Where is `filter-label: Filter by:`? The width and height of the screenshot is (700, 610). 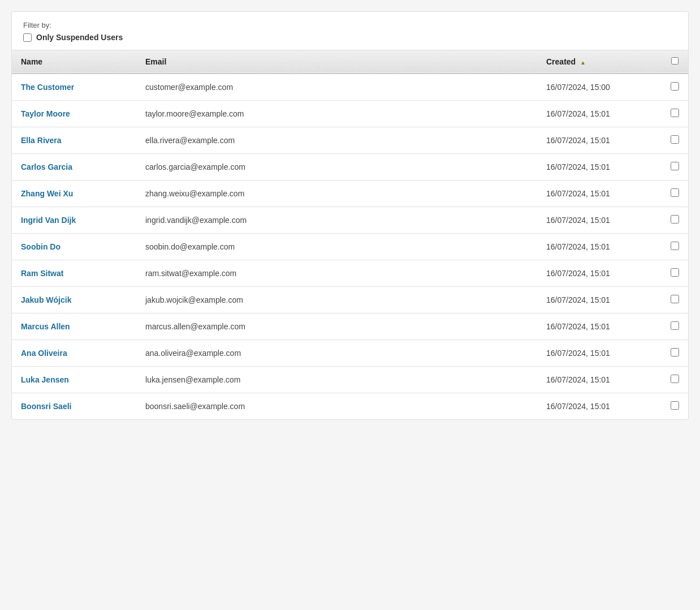
filter-label: Filter by: is located at coordinates (350, 25).